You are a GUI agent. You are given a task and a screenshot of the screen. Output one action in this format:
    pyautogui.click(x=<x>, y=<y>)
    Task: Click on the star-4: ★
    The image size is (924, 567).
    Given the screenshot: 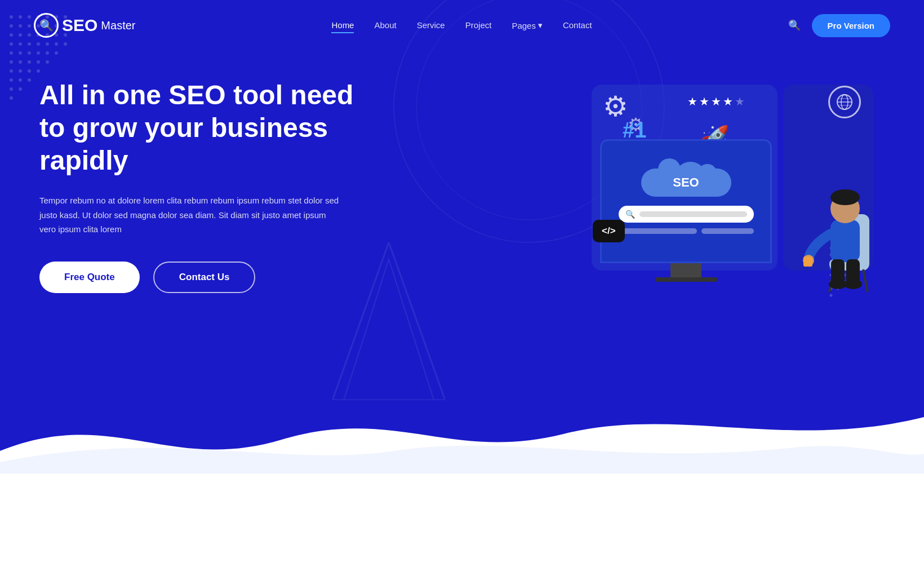 What is the action you would take?
    pyautogui.click(x=728, y=101)
    